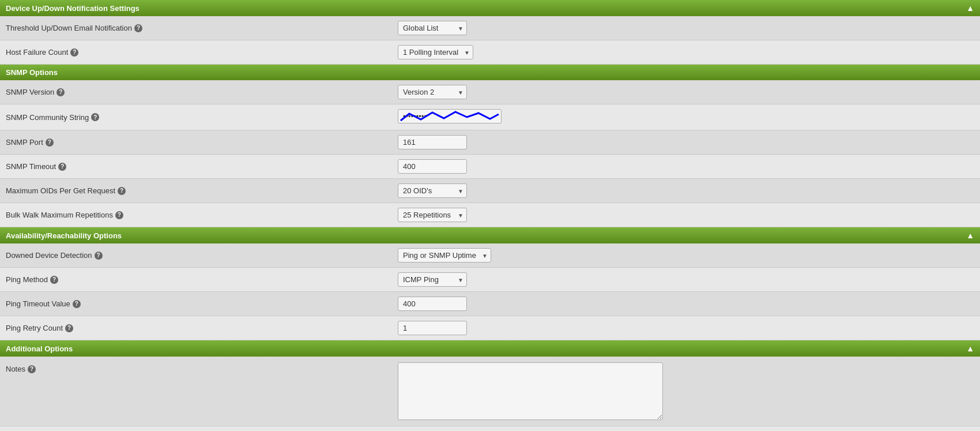 This screenshot has width=980, height=431. I want to click on snmp-community-help-icon: ?, so click(95, 117).